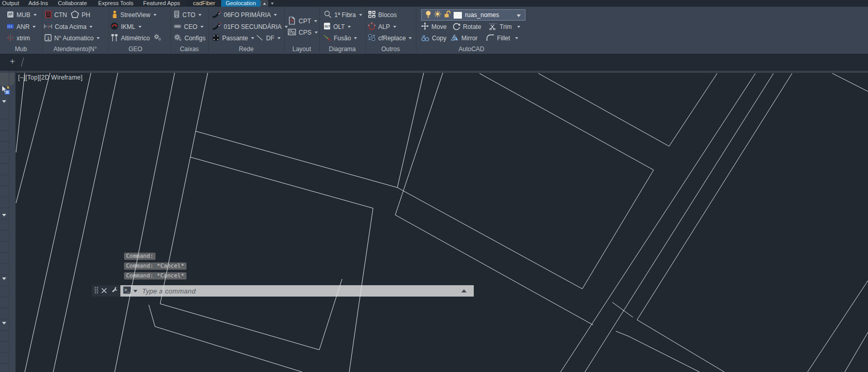  What do you see at coordinates (292, 22) in the screenshot?
I see `cpt-document-icon` at bounding box center [292, 22].